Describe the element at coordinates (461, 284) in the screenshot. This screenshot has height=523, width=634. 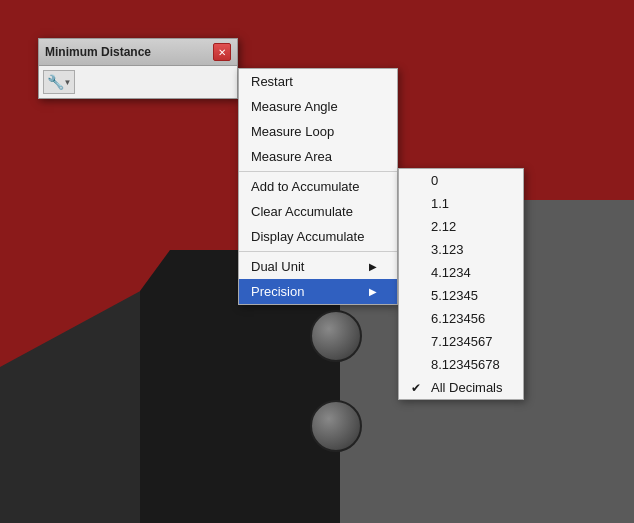
I see `precision-submenu: ✔ 0 ✔ 1.1 ✔ 2.12 ✔ 3.123 ✔ 4.1234 ✔ 5.12…` at that location.